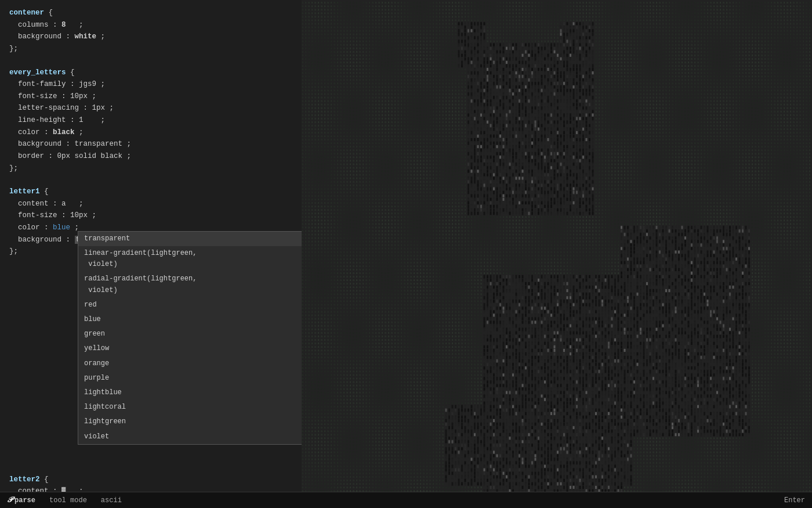 The width and height of the screenshot is (812, 508). Describe the element at coordinates (190, 305) in the screenshot. I see `dropdown-option-red: red` at that location.